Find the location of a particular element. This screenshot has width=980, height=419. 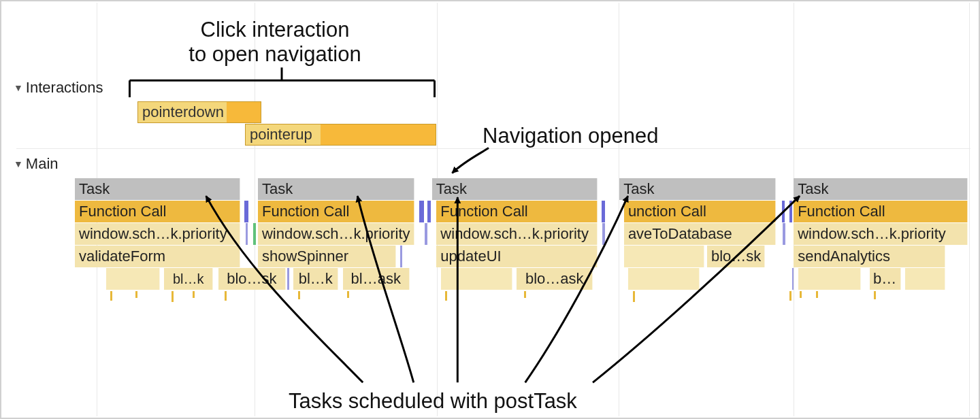

flame-row-2: window.sch…k.priority window.sch…k.prior… is located at coordinates (521, 234).